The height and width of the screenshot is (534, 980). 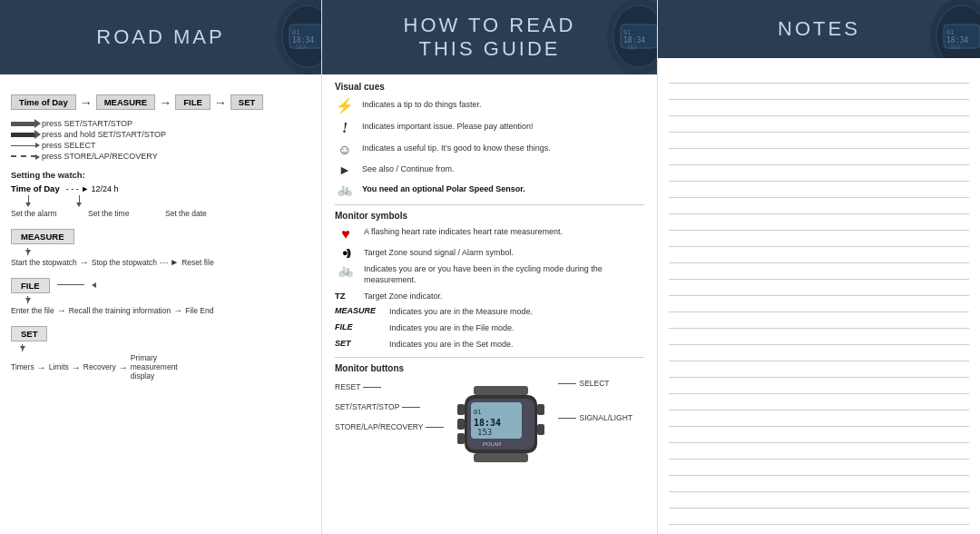 What do you see at coordinates (490, 252) in the screenshot?
I see `sym-row-2: ●)) Target Zone sound signal / Alarm sym…` at bounding box center [490, 252].